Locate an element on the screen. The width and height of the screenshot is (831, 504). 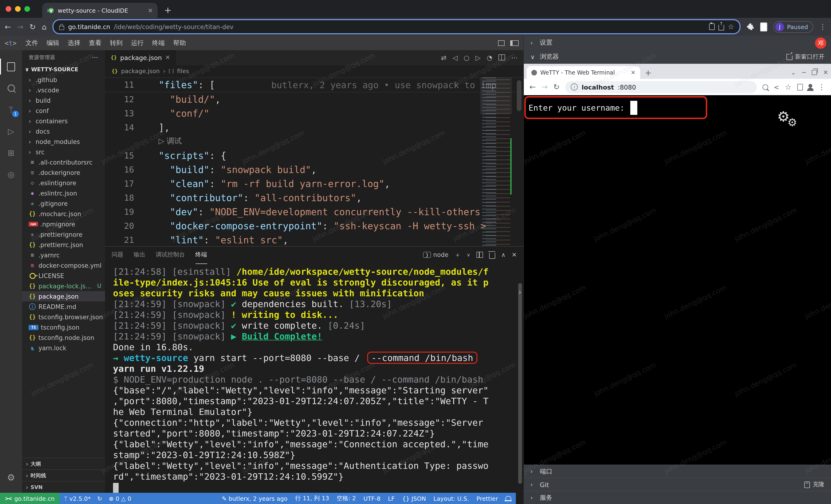
section-browser: ∨ 浏览器 新窗口打开 is located at coordinates (677, 57).